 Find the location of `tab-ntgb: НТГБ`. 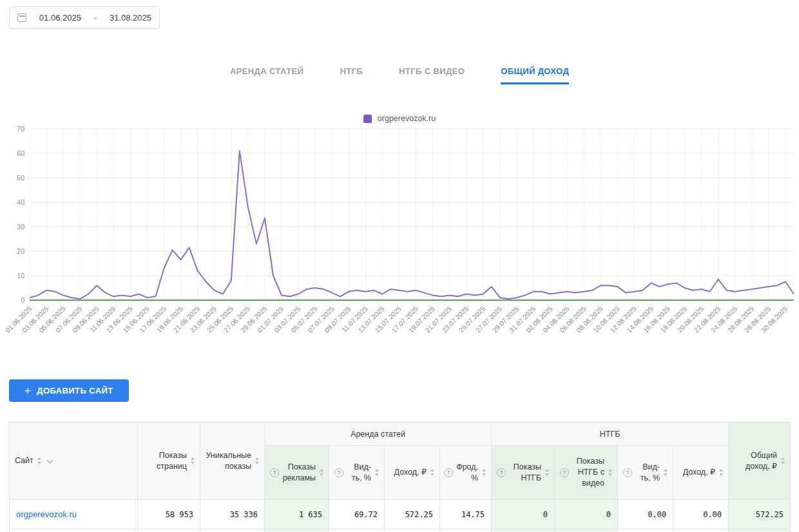

tab-ntgb: НТГБ is located at coordinates (351, 75).